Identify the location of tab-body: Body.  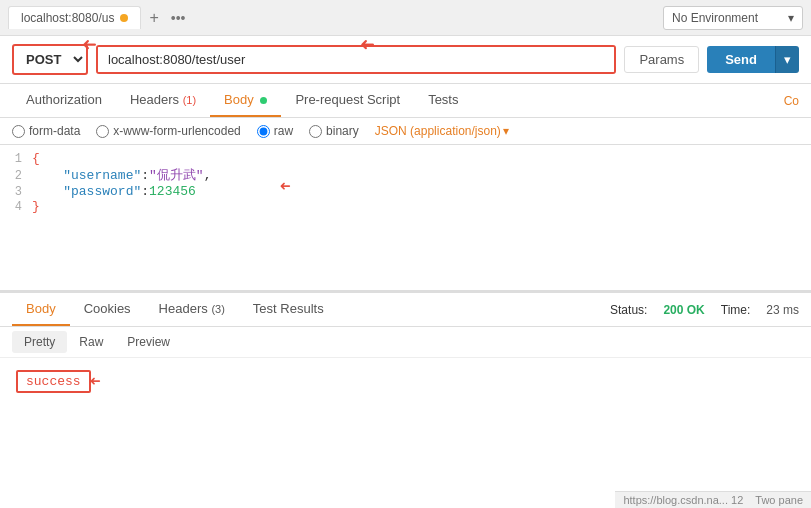
(246, 100).